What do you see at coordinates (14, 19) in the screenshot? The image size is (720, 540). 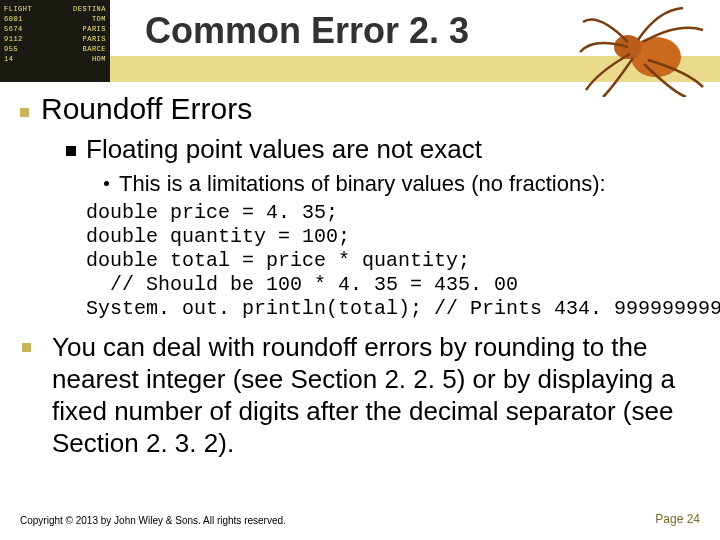 I see `board-cell: 6001` at bounding box center [14, 19].